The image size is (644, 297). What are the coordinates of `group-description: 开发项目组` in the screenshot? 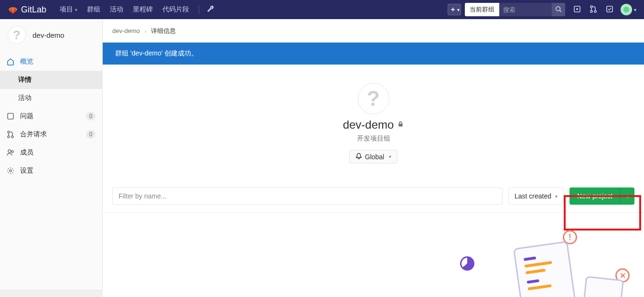 It's located at (374, 139).